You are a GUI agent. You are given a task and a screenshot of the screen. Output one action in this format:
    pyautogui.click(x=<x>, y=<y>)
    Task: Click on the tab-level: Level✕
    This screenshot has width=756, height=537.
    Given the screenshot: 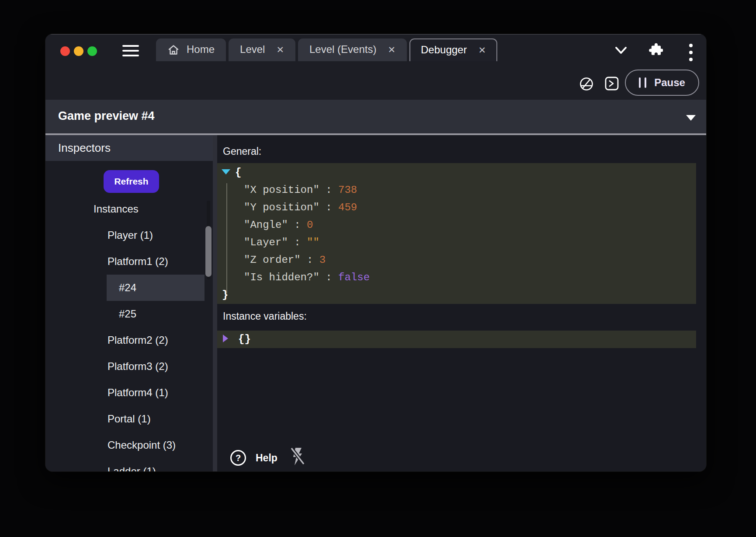 What is the action you would take?
    pyautogui.click(x=262, y=50)
    